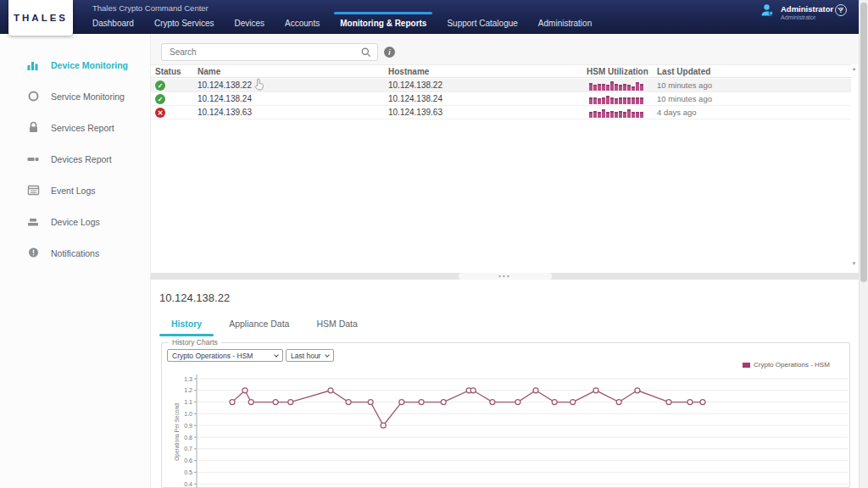 This screenshot has height=488, width=868. What do you see at coordinates (468, 408) in the screenshot?
I see `series-line` at bounding box center [468, 408].